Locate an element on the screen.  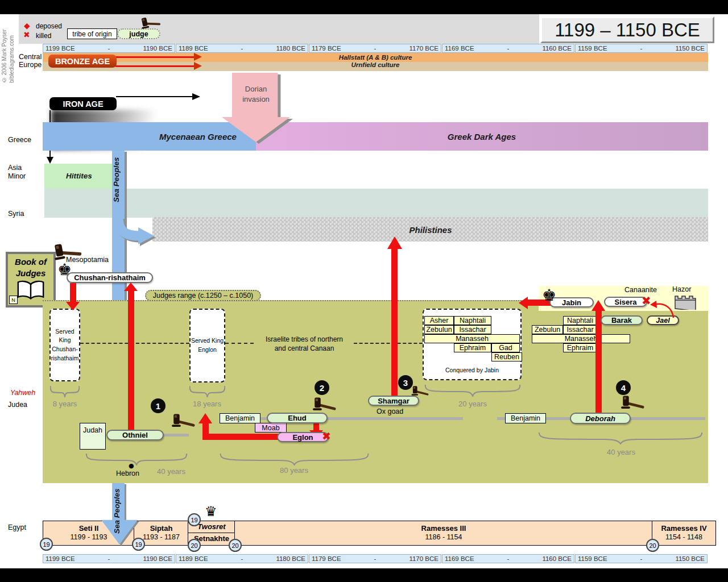
tick-label: 1160 BCE is located at coordinates (557, 48).